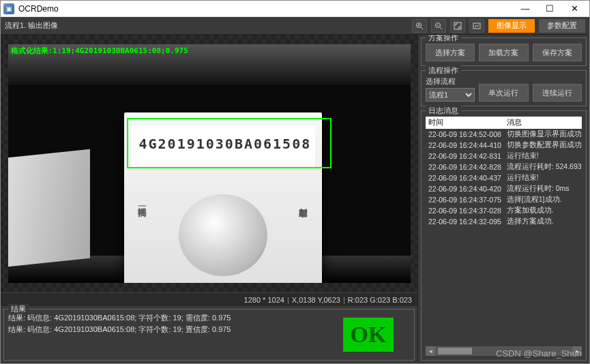 Image resolution: width=590 pixels, height=364 pixels. What do you see at coordinates (31, 26) in the screenshot?
I see `flow-label: 流程1. 输出图像` at bounding box center [31, 26].